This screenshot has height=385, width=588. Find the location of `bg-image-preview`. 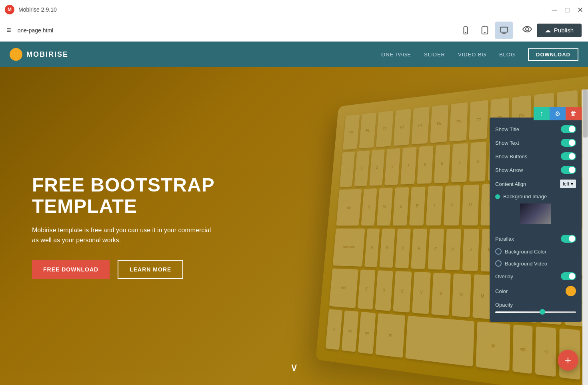

bg-image-preview is located at coordinates (536, 214).